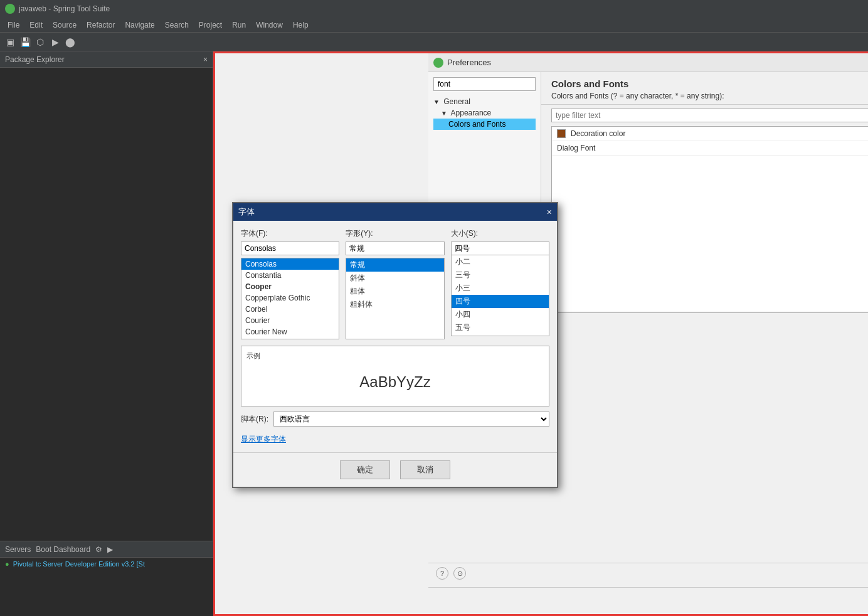  Describe the element at coordinates (65, 25) in the screenshot. I see `menu-source: Source` at that location.